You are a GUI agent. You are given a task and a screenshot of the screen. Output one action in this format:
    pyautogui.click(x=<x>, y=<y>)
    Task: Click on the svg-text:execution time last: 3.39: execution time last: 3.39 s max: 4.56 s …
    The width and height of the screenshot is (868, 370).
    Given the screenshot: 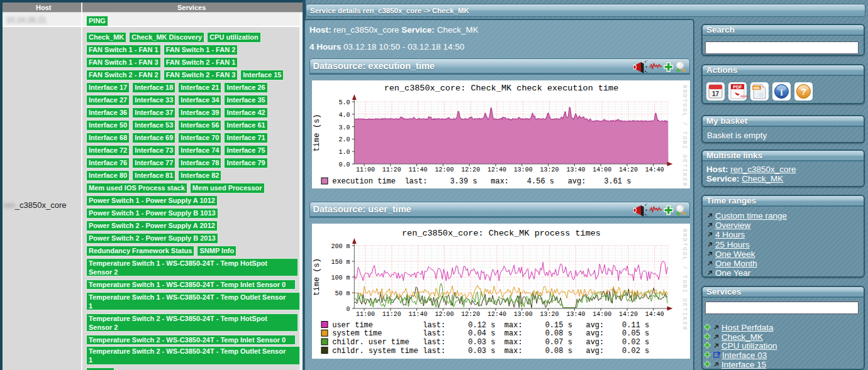 What is the action you would take?
    pyautogui.click(x=482, y=182)
    